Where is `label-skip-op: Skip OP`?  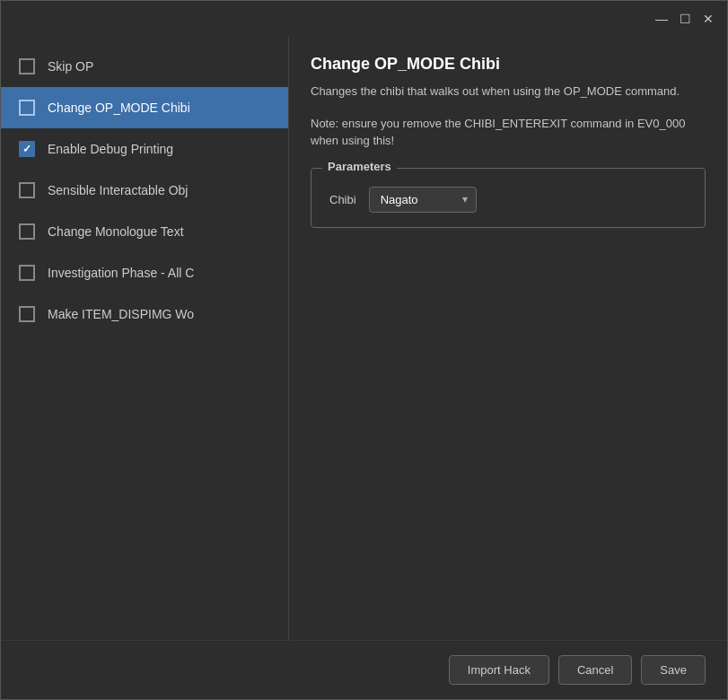 label-skip-op: Skip OP is located at coordinates (70, 66).